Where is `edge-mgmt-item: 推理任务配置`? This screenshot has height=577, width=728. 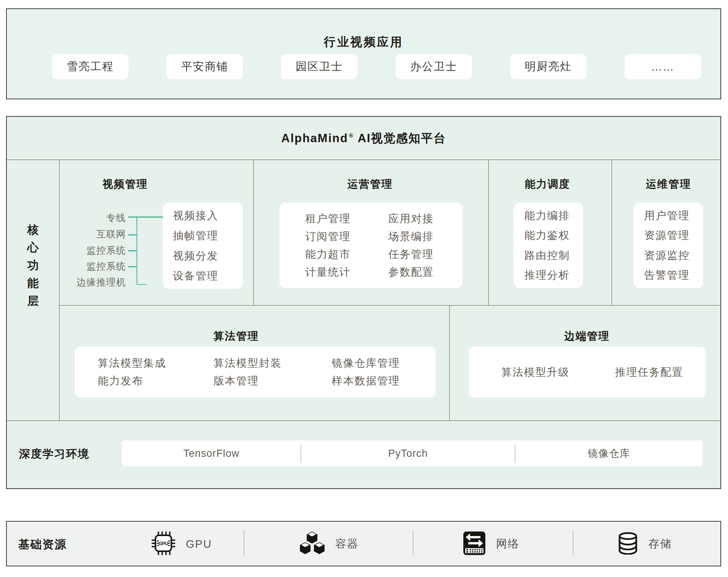 edge-mgmt-item: 推理任务配置 is located at coordinates (649, 372).